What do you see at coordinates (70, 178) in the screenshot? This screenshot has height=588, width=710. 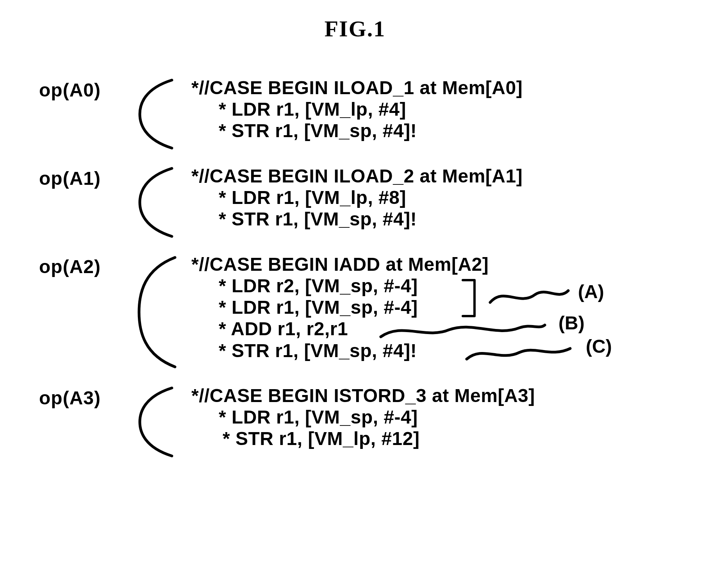 I see `op-label-a1: op(A1)` at bounding box center [70, 178].